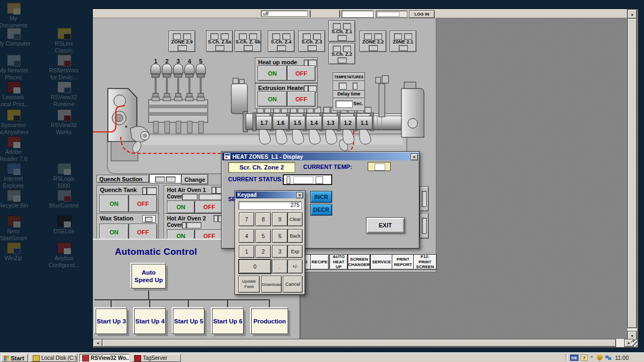 This screenshot has height=362, width=644. Describe the element at coordinates (263, 252) in the screenshot. I see `keypad-key-2: 2` at that location.